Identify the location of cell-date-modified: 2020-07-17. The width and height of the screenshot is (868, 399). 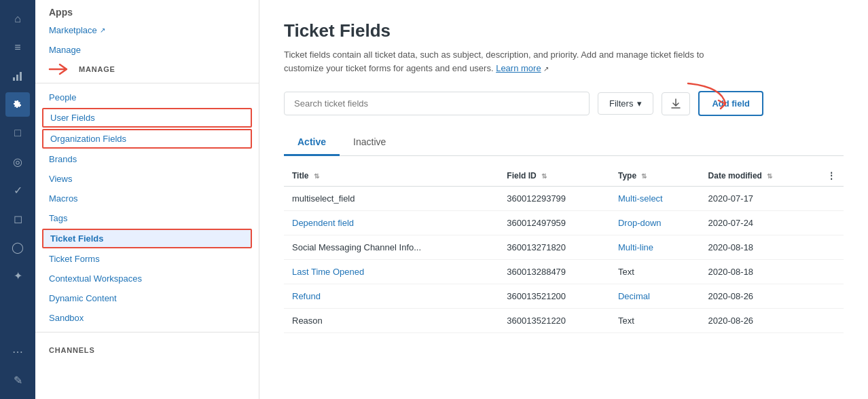
(759, 199).